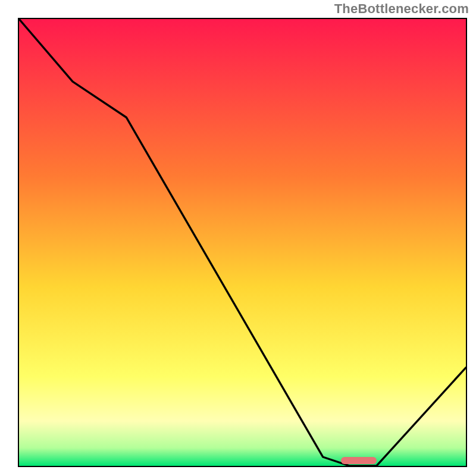 The image size is (476, 476). I want to click on attribution-text: TheBottlenecker.com, so click(402, 9).